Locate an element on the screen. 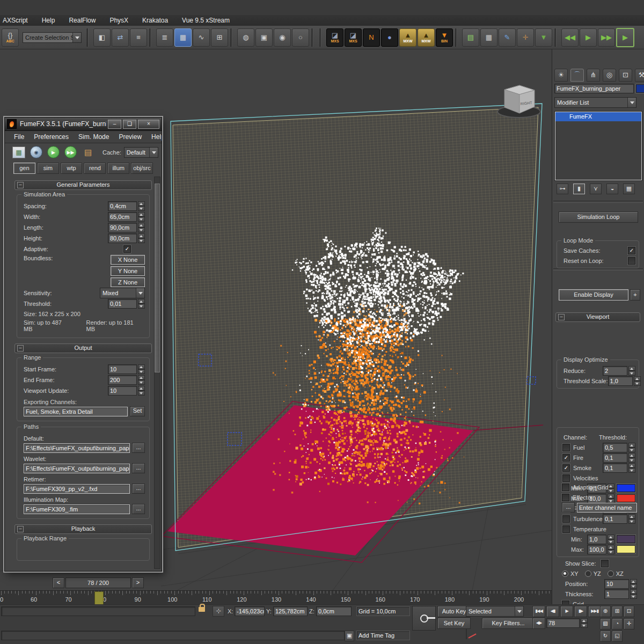 The width and height of the screenshot is (644, 644). gear-forward-icon: ▶▶ is located at coordinates (606, 38).